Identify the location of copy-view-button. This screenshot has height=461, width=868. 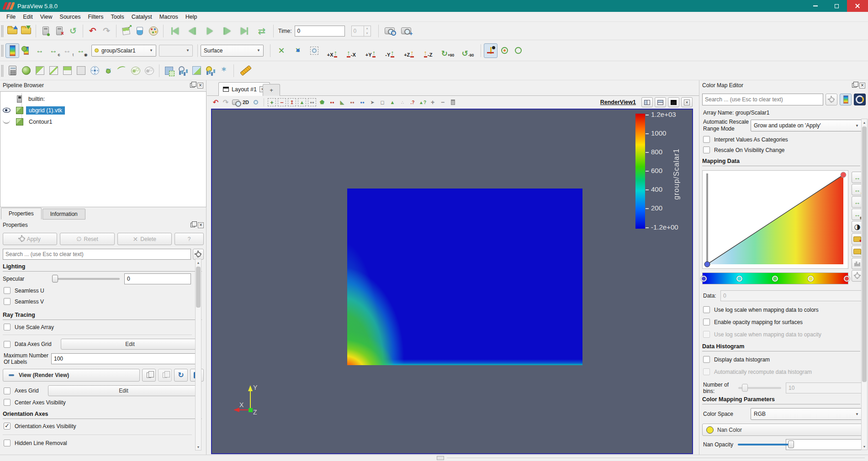
(149, 375).